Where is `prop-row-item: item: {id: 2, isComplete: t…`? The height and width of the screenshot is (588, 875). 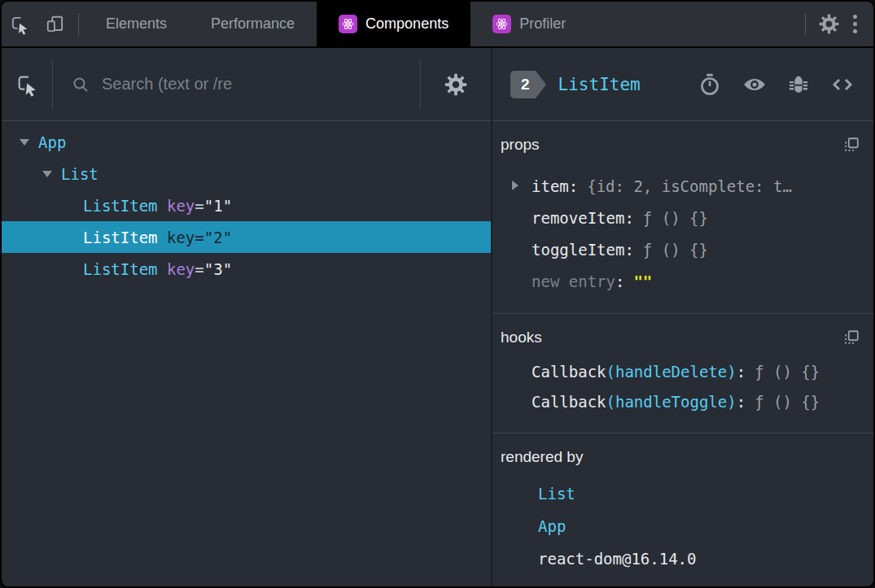 prop-row-item: item: {id: 2, isComplete: t… is located at coordinates (683, 185).